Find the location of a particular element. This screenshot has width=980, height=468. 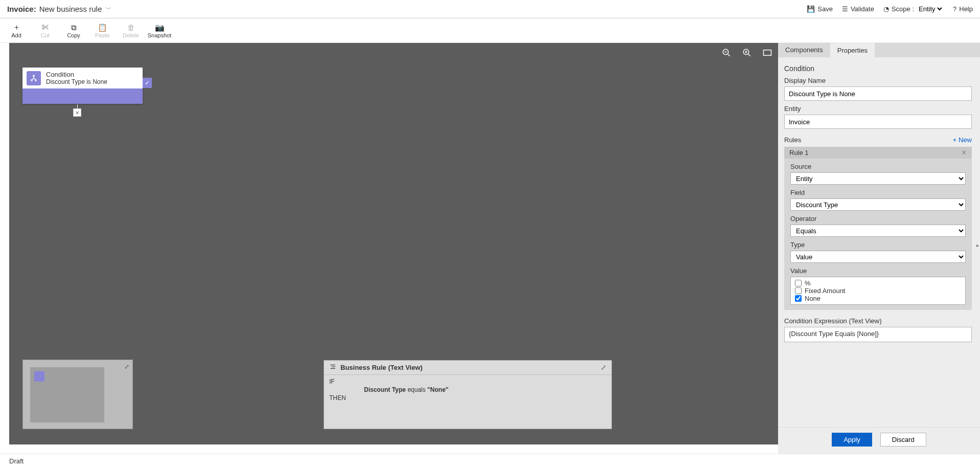

checkbox-fixed is located at coordinates (799, 291).